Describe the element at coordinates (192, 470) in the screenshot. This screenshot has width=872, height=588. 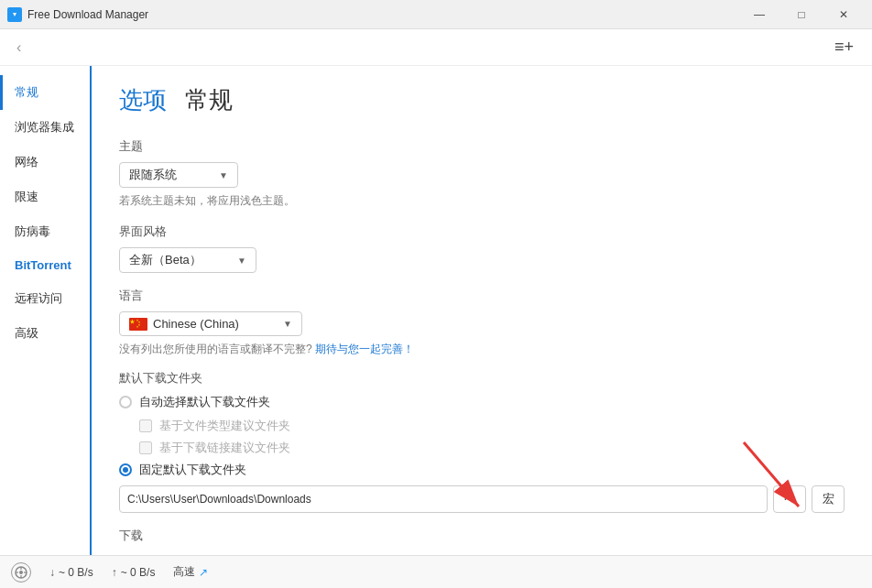
I see `radio-label-fixed: 固定默认下载文件夹` at that location.